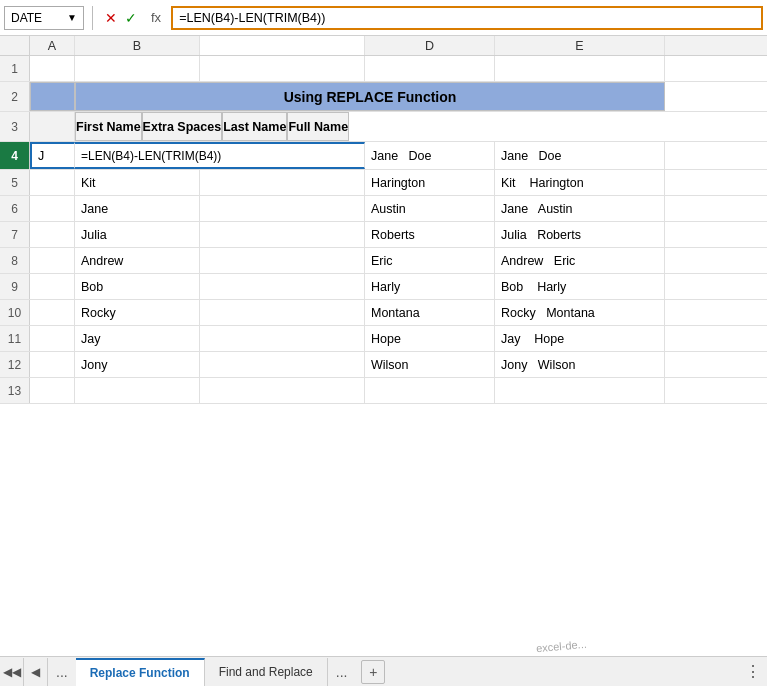 Image resolution: width=767 pixels, height=686 pixels. Describe the element at coordinates (282, 234) in the screenshot. I see `cell-c7` at that location.